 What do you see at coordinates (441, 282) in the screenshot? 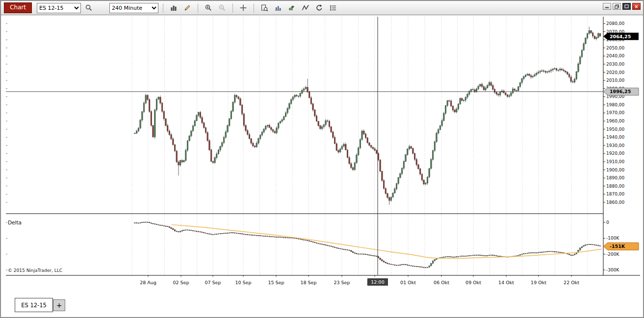
I see `svg-text: 06 Okt` at bounding box center [441, 282].